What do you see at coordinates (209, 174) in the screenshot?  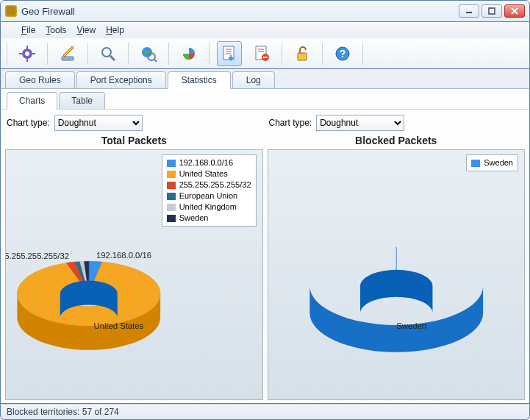 I see `legend-item: United States` at bounding box center [209, 174].